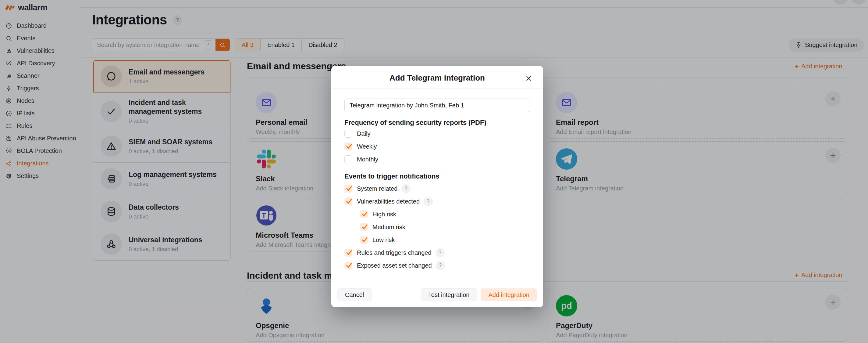  What do you see at coordinates (367, 159) in the screenshot?
I see `checkbox-label: Monthly` at bounding box center [367, 159].